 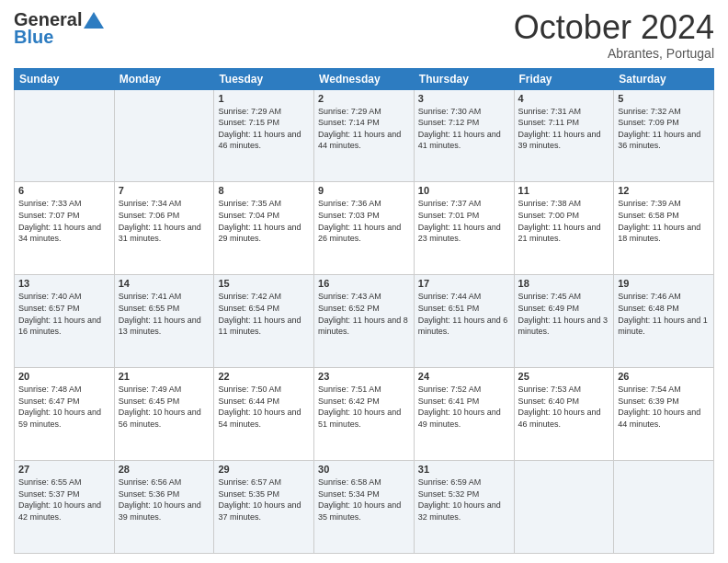 What do you see at coordinates (164, 508) in the screenshot?
I see `calendar-cell: 28 Sunrise: 6:56 AMSunset: 5:36 PMDaylig…` at bounding box center [164, 508].